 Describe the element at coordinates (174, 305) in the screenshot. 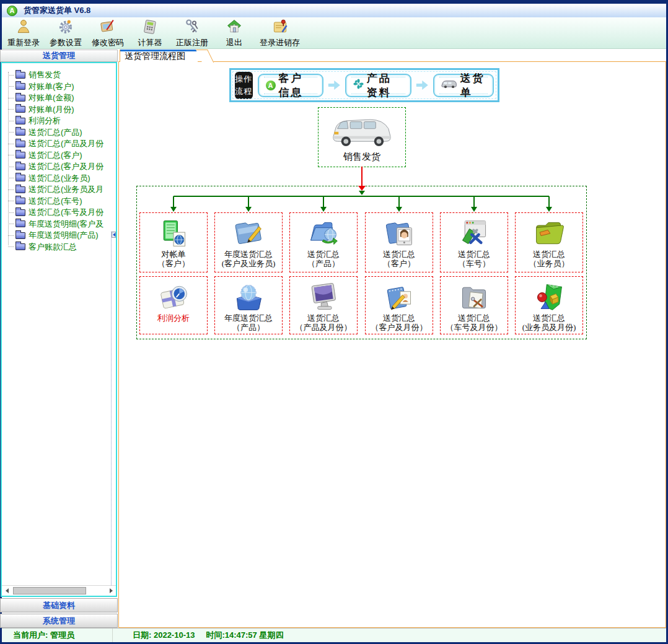

I see `cell-profit-analysis: 利润分析` at that location.